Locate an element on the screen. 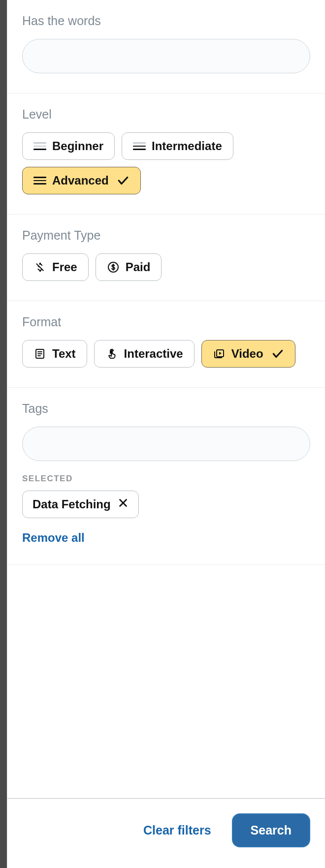  level-intermediate-icon is located at coordinates (139, 146).